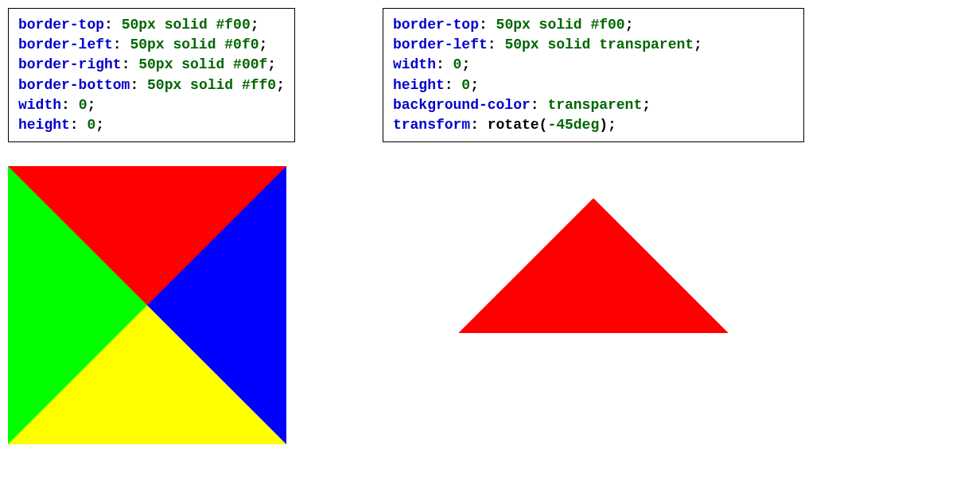  I want to click on left-code-box: border-top: 50px solid #f00; border-left…, so click(151, 75).